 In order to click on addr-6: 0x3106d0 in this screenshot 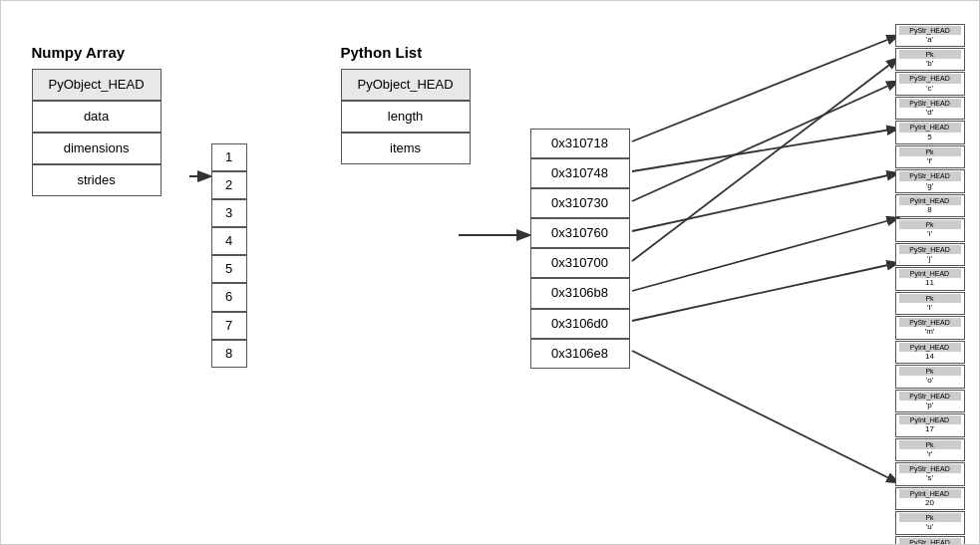, I will do `click(580, 324)`.